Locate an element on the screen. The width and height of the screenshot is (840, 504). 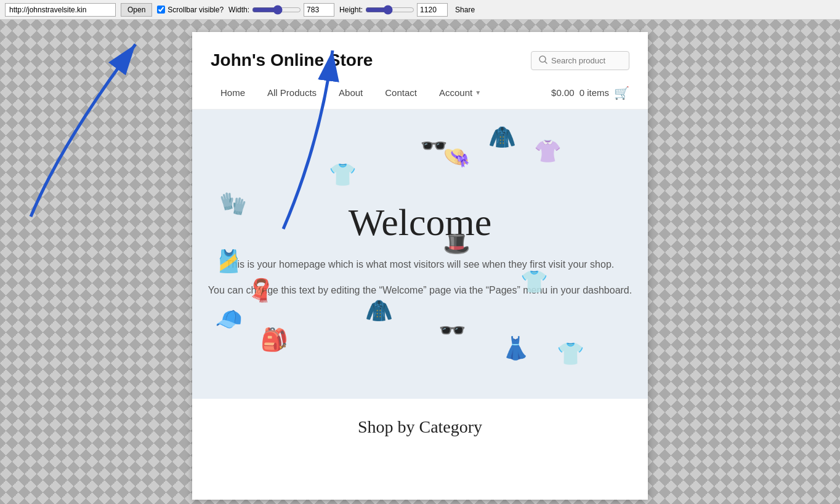
height-control: Height: is located at coordinates (394, 10).